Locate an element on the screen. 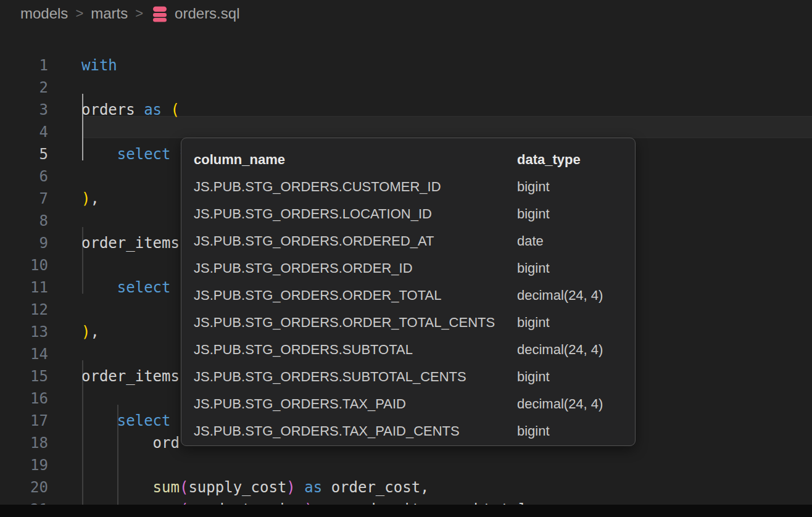  line-number: 6 is located at coordinates (24, 176).